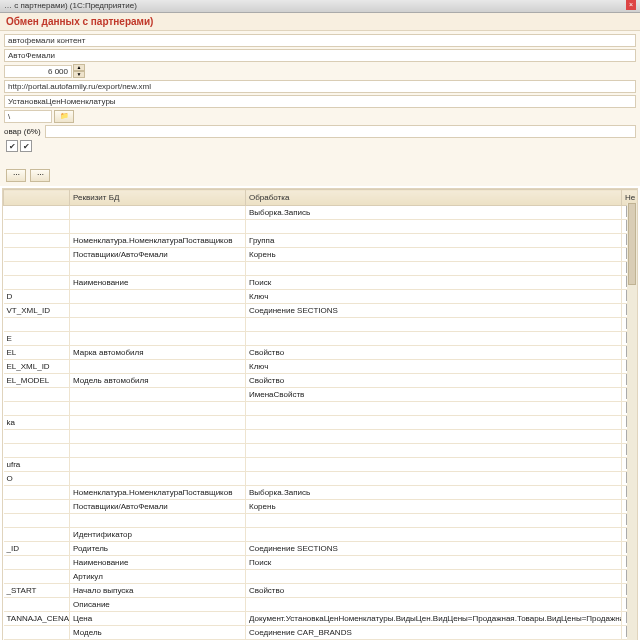 Image resolution: width=640 pixels, height=640 pixels. I want to click on cell-rekvisit: Идентификатор, so click(158, 535).